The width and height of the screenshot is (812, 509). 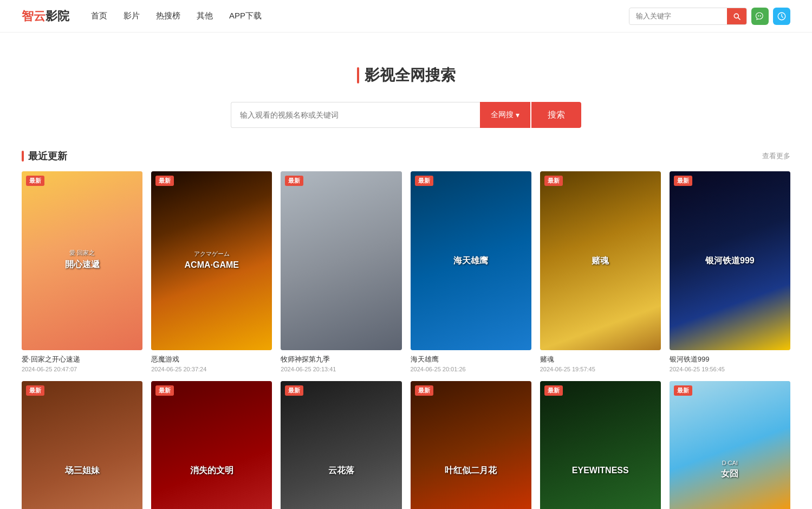 I want to click on see-more-link: 查看更多, so click(x=776, y=156).